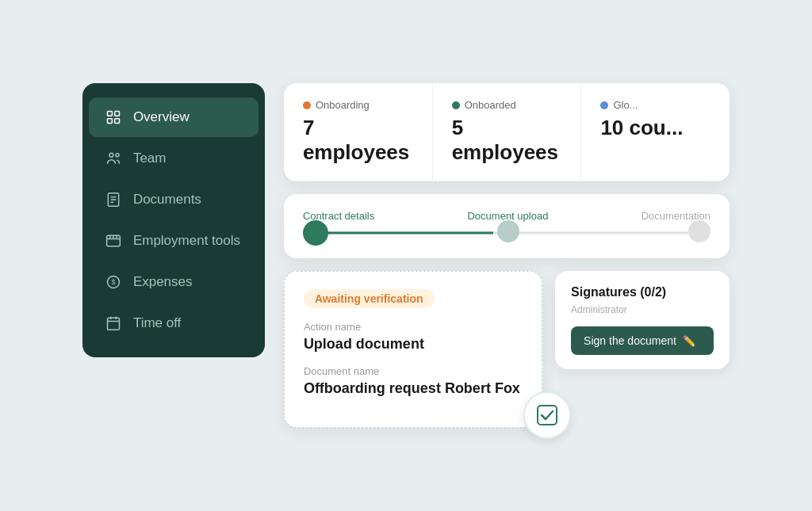 This screenshot has height=511, width=812. Describe the element at coordinates (113, 241) in the screenshot. I see `employment-tools-icon` at that location.